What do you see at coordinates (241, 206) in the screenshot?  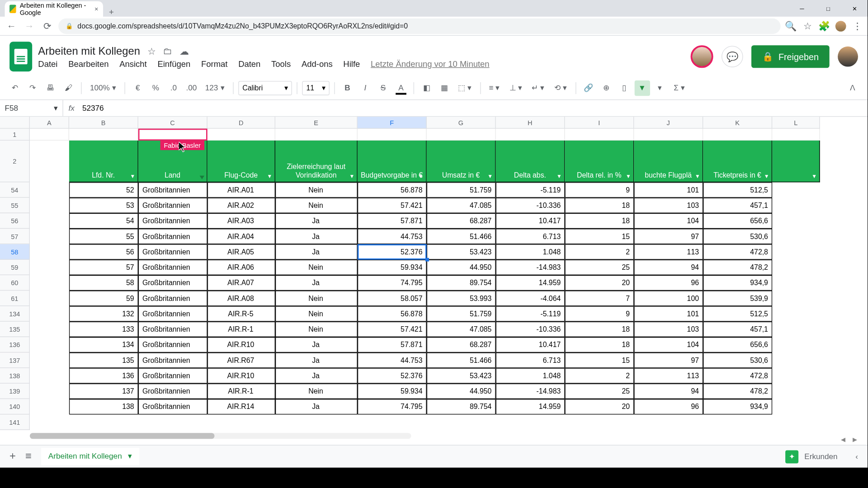 I see `cell: AIR.A02` at bounding box center [241, 206].